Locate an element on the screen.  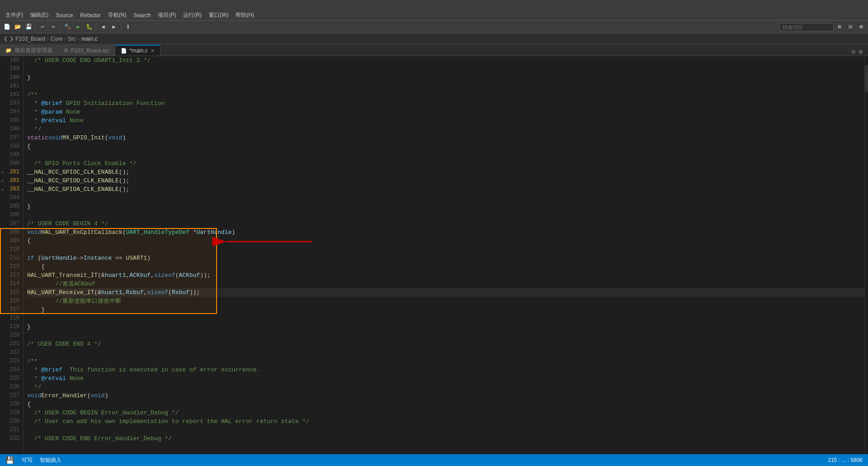
breadcrumb-file: main.c is located at coordinates (90, 39).